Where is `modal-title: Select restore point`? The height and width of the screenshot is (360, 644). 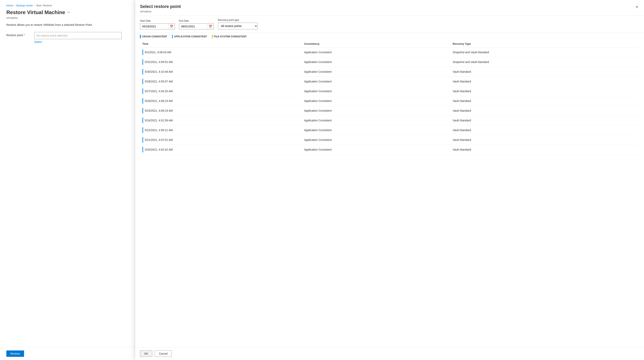
modal-title: Select restore point is located at coordinates (160, 6).